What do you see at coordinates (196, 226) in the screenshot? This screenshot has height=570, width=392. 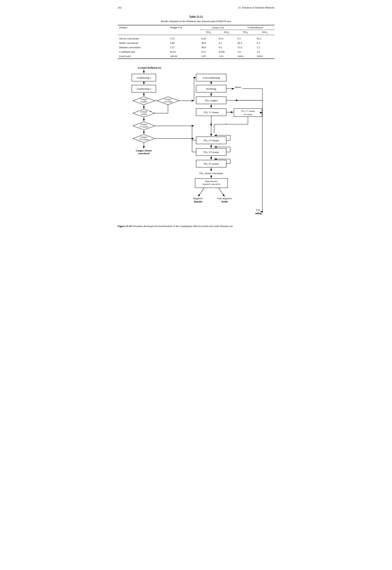 I see `figure-caption: Figure 25.18 Flowsheet developed for ben…` at bounding box center [196, 226].